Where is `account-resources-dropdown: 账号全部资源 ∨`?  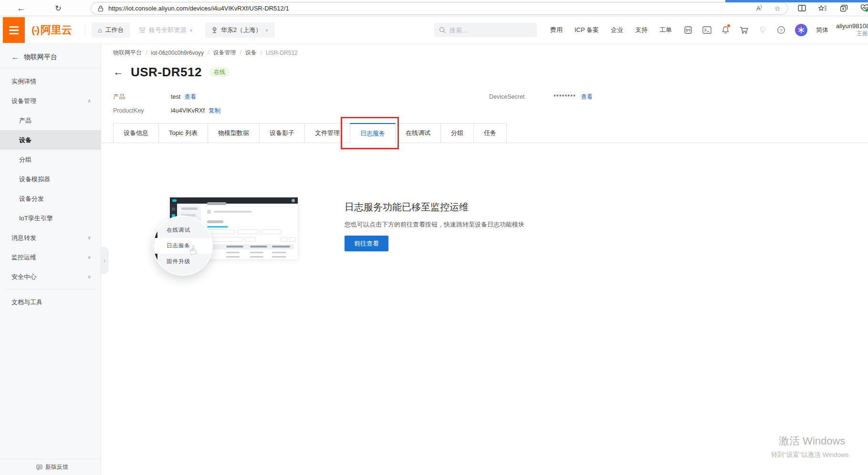
account-resources-dropdown: 账号全部资源 ∨ is located at coordinates (166, 30).